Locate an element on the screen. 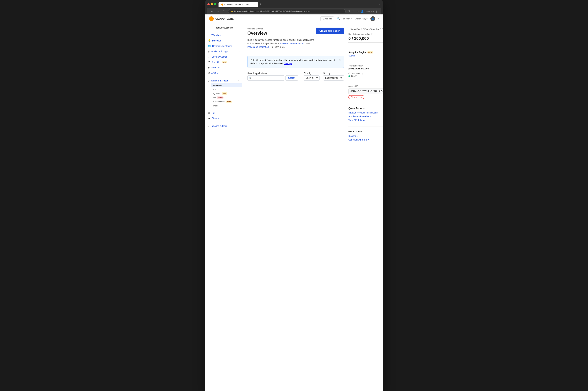 The height and width of the screenshot is (391, 588). shield-toolbar-icon: 🛡 is located at coordinates (349, 11).